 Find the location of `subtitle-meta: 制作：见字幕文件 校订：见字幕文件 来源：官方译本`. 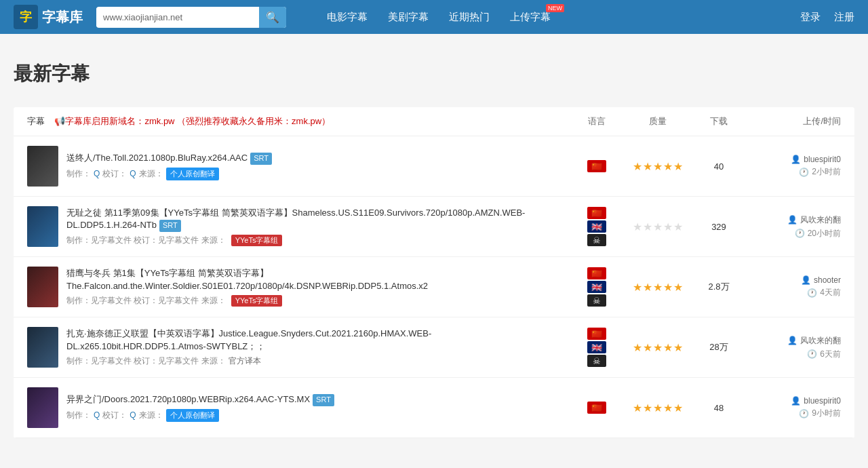

subtitle-meta: 制作：见字幕文件 校订：见字幕文件 来源：官方译本 is located at coordinates (318, 361).